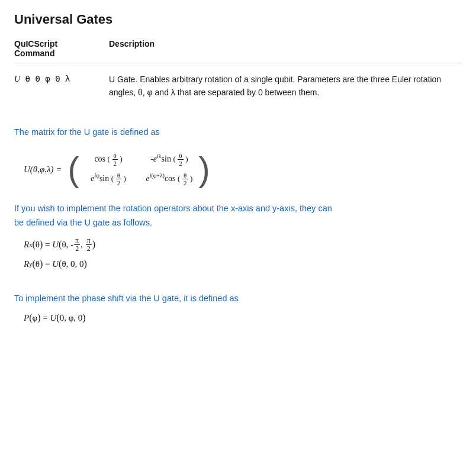 The width and height of the screenshot is (476, 461). What do you see at coordinates (285, 49) in the screenshot?
I see `col2-header: Description` at bounding box center [285, 49].